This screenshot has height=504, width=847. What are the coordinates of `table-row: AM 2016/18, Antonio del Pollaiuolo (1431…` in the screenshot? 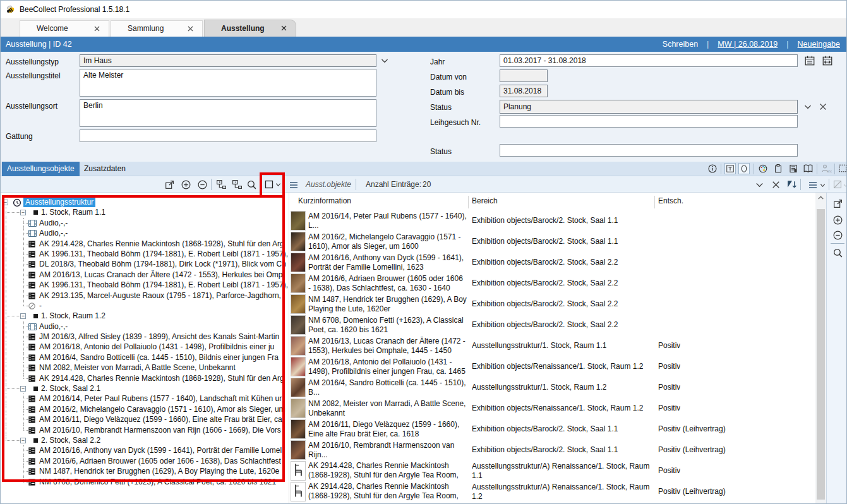 It's located at (553, 366).